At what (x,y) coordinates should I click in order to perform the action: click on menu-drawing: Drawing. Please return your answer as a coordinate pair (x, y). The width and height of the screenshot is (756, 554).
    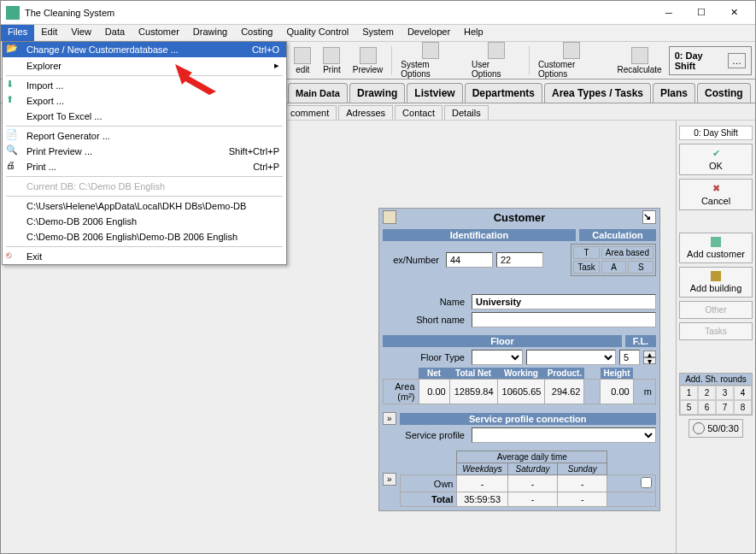
    Looking at the image, I should click on (210, 32).